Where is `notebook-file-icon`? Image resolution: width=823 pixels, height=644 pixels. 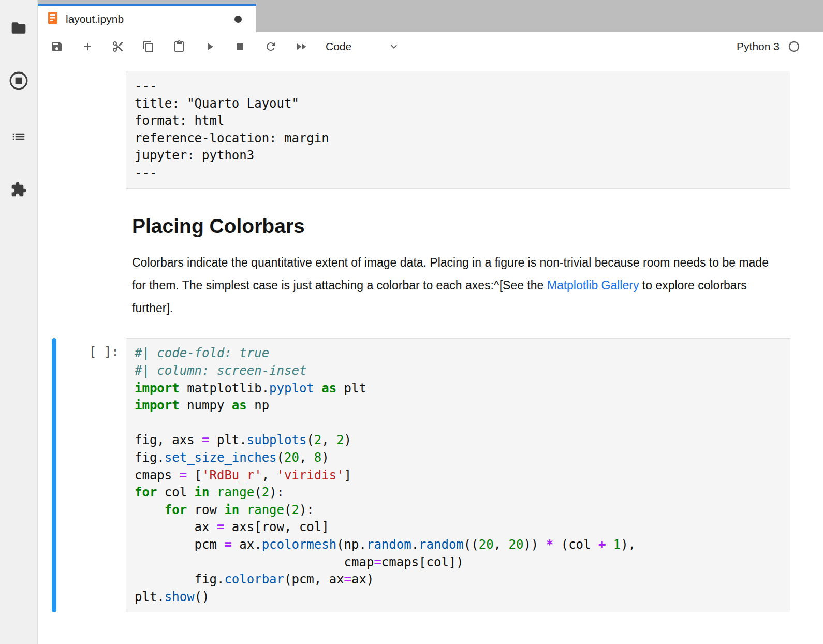 notebook-file-icon is located at coordinates (53, 19).